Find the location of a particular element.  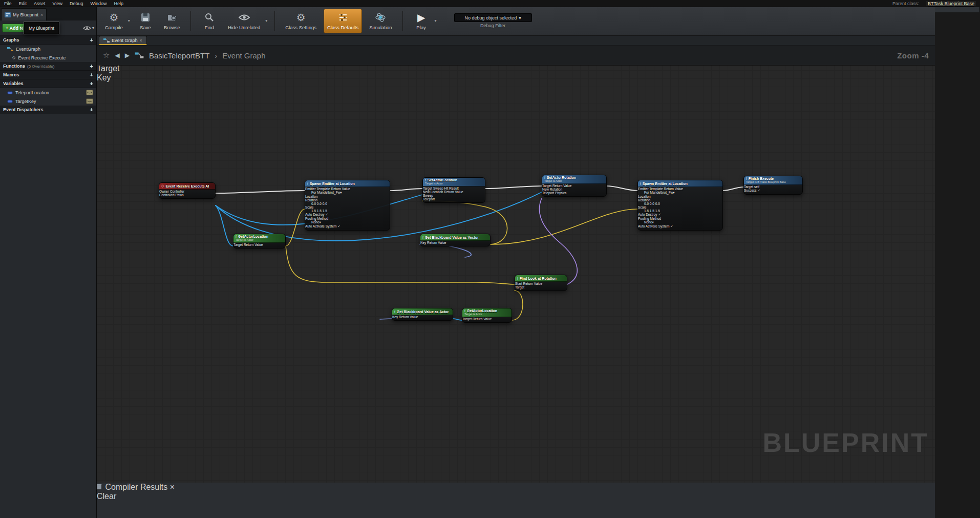

hide-unrelated-button: Hide Unrelated is located at coordinates (244, 21).